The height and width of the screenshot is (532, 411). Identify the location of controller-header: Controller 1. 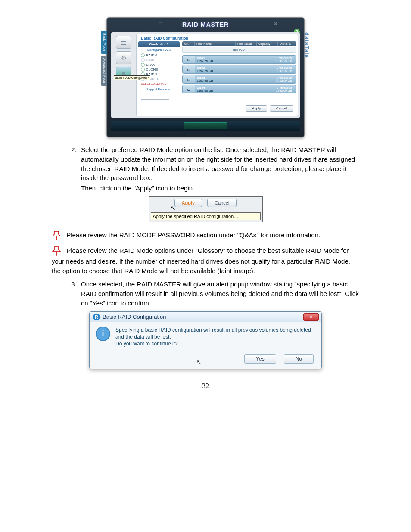
(159, 44).